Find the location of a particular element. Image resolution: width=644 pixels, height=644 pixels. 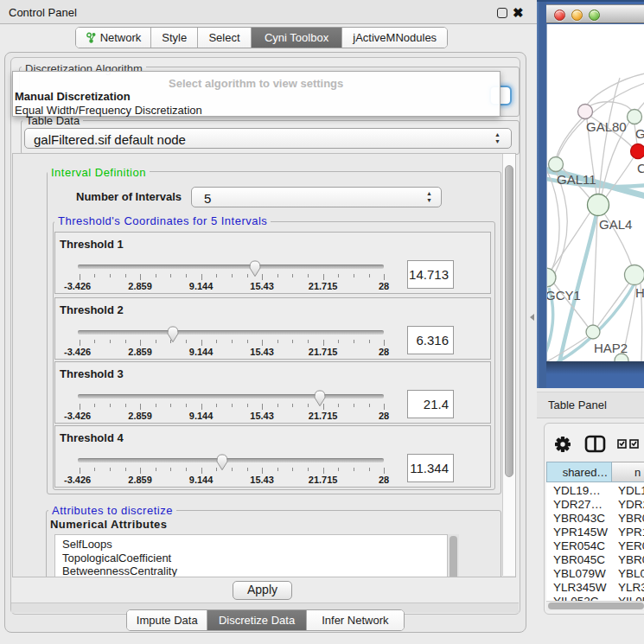

svg-text: G. is located at coordinates (640, 133).